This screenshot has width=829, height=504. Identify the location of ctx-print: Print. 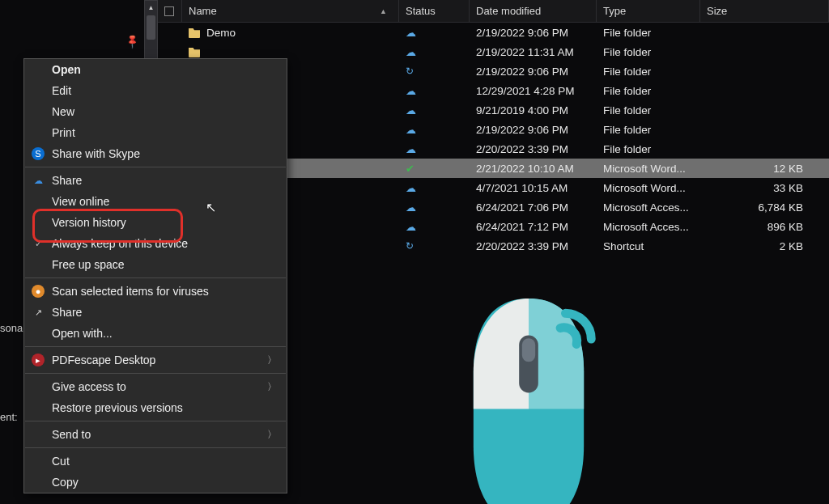
(155, 133).